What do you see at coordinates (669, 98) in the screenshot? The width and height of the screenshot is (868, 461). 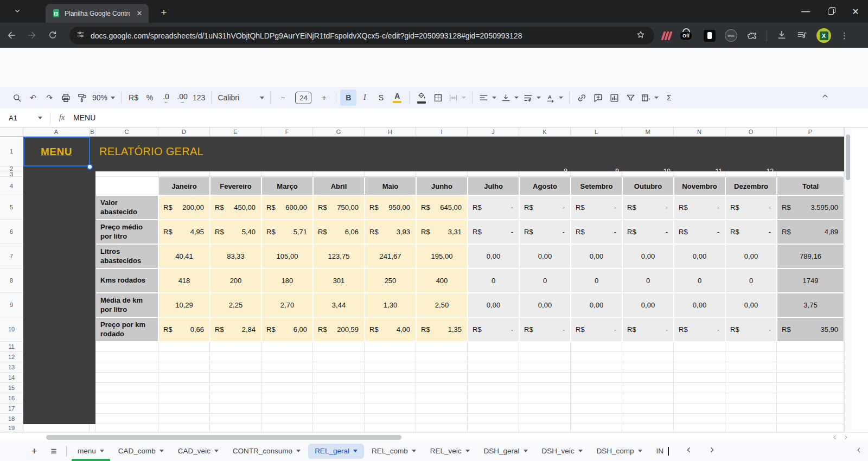 I see `functions-button: Σ` at bounding box center [669, 98].